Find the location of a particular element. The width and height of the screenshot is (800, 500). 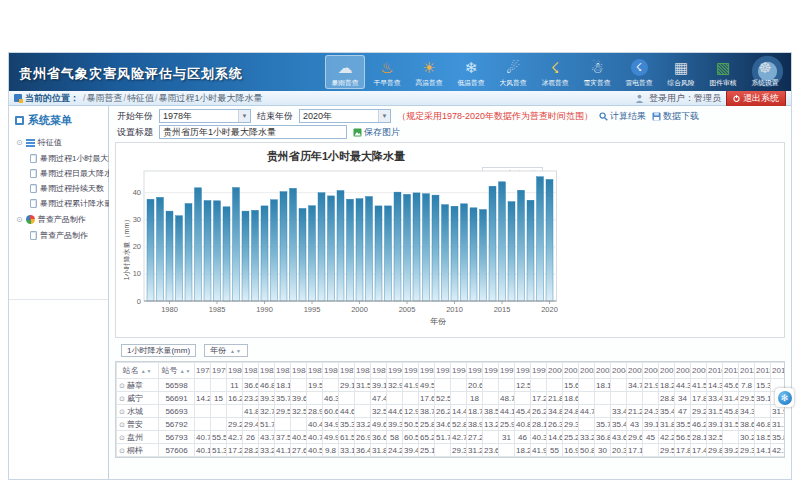

breadcrumb-segment: 特征值 is located at coordinates (140, 98).